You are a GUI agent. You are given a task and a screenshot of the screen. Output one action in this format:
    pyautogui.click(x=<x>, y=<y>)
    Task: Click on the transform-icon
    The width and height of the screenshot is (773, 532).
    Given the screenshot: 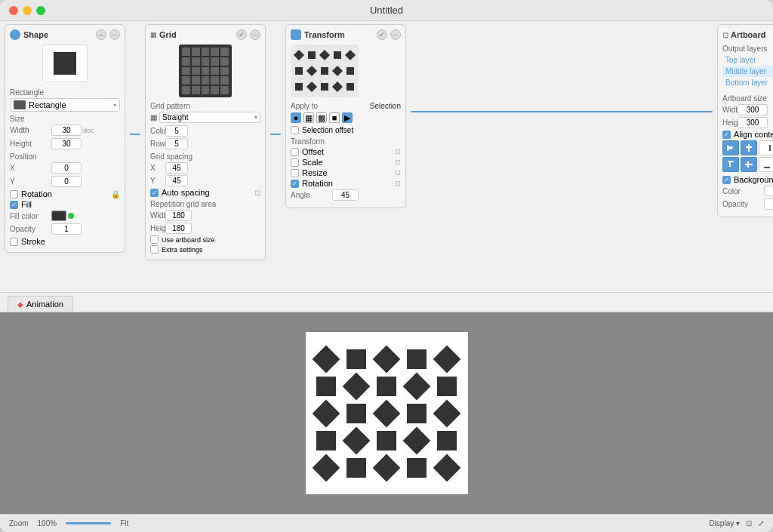 What is the action you would take?
    pyautogui.click(x=296, y=35)
    